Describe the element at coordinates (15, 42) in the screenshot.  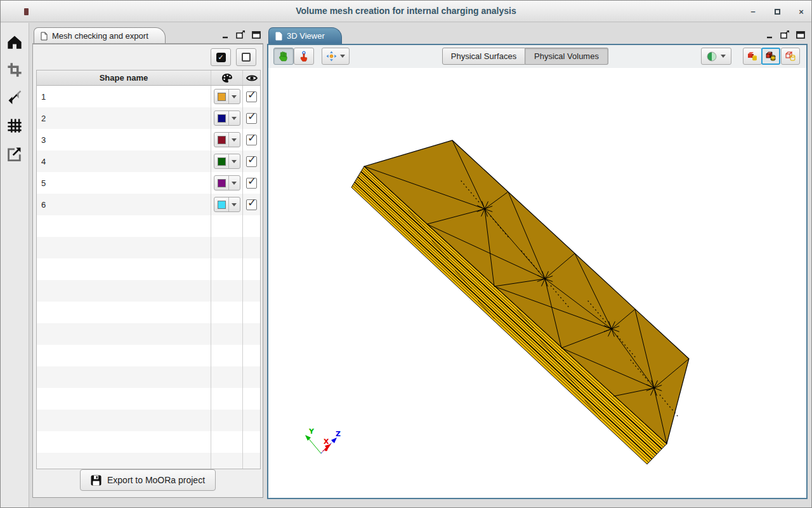
I see `home-icon` at that location.